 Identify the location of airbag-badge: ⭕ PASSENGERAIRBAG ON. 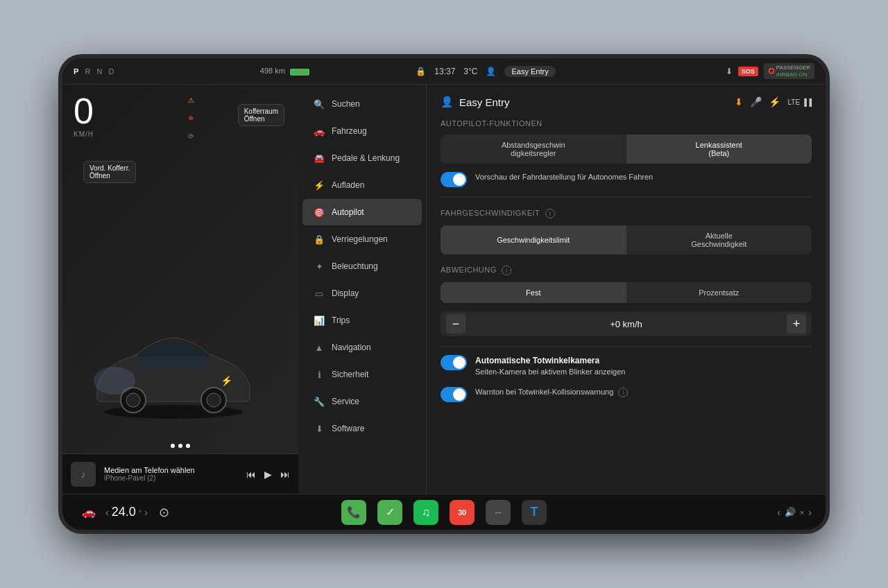
(789, 71).